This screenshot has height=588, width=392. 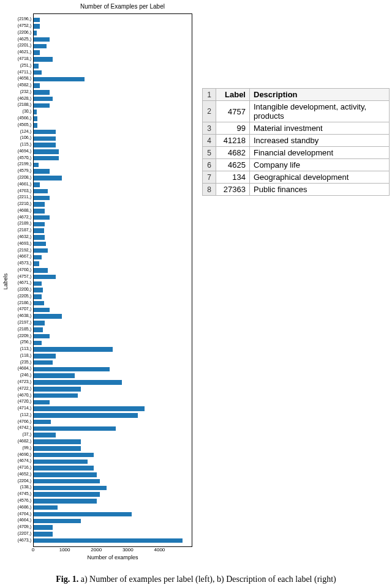 What do you see at coordinates (16, 487) in the screenshot?
I see `y-tick-label: (138,)` at bounding box center [16, 487].